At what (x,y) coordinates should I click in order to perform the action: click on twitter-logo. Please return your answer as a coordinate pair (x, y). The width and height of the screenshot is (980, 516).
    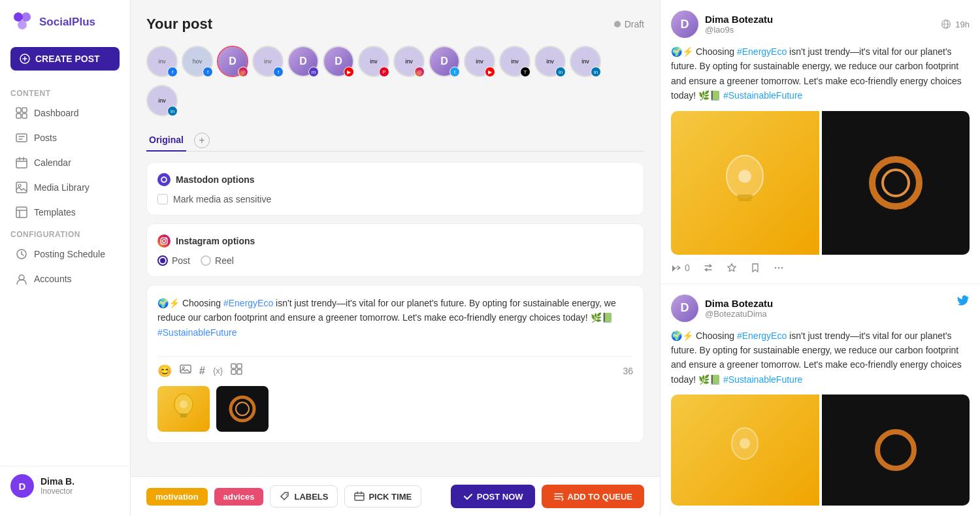
    Looking at the image, I should click on (963, 302).